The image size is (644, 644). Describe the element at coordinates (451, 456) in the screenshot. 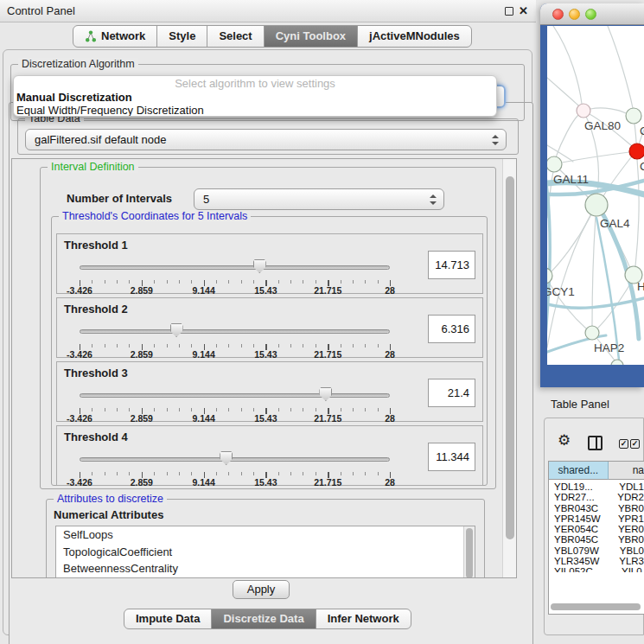

I see `threshold-4-value-field: 11.344` at that location.